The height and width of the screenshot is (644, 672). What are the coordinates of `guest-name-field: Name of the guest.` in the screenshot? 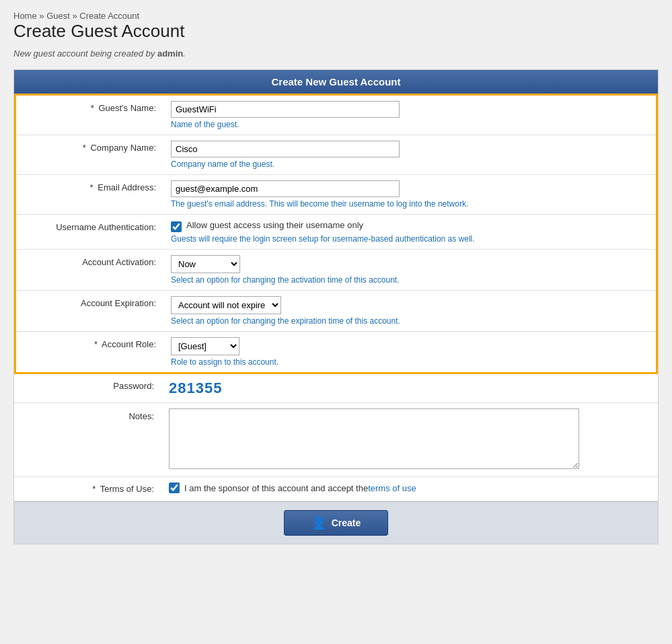 It's located at (410, 115).